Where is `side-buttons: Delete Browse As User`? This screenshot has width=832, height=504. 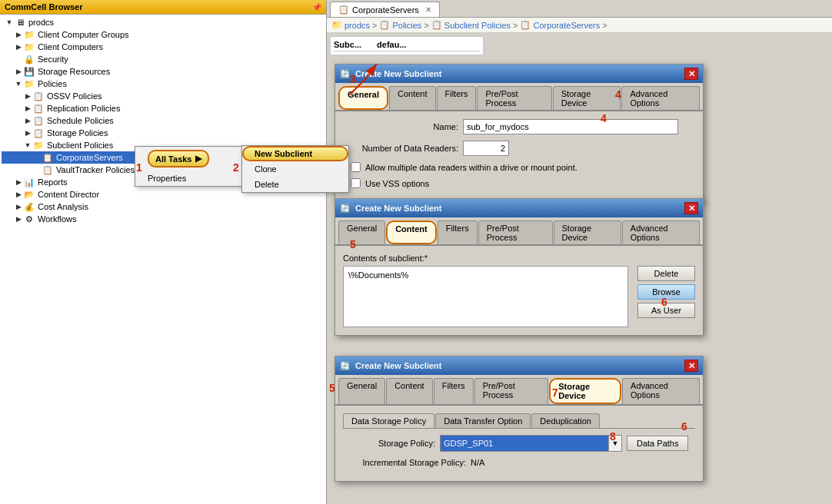
side-buttons: Delete Browse As User is located at coordinates (666, 297).